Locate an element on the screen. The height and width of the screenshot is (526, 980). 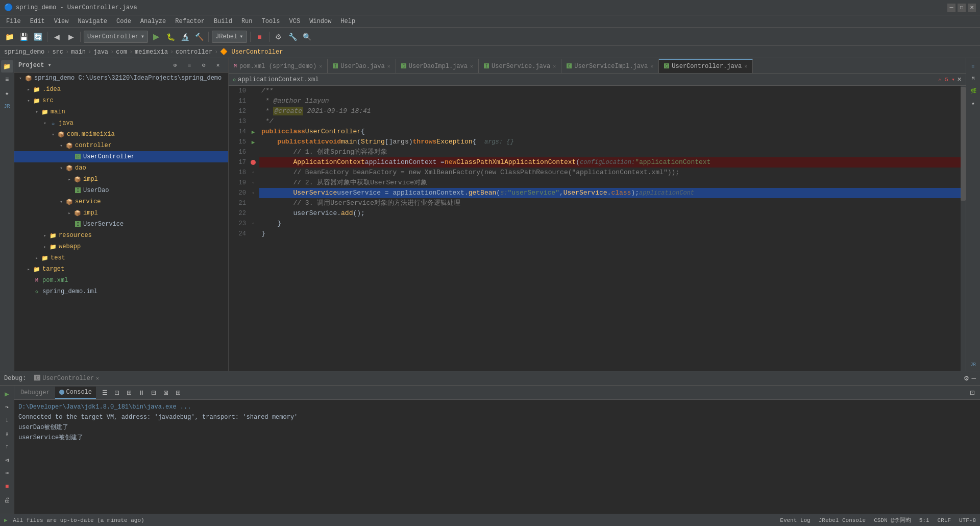
clear-console-button: ☰ is located at coordinates (105, 393).